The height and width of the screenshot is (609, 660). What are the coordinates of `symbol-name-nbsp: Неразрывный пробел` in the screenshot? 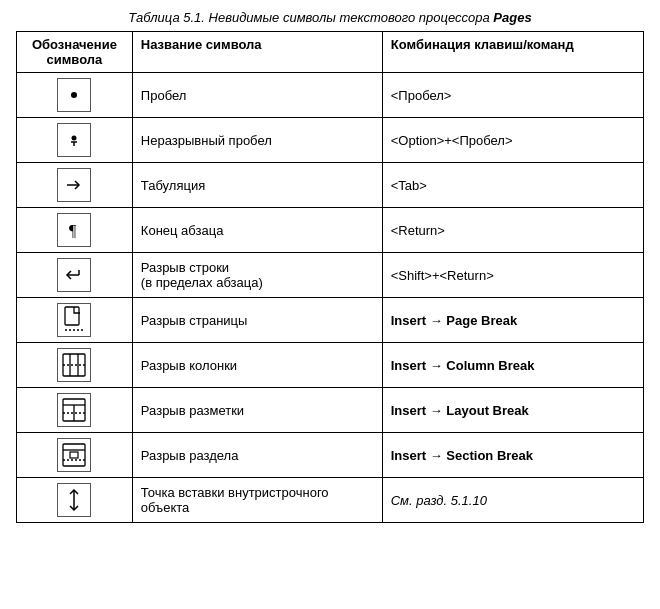 It's located at (257, 140).